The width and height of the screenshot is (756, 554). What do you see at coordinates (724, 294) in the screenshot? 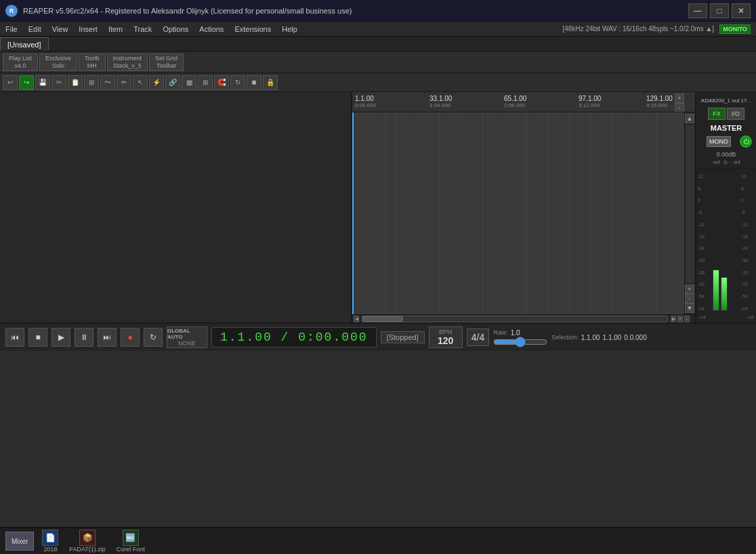
I see `meter-bar-right` at bounding box center [724, 294].